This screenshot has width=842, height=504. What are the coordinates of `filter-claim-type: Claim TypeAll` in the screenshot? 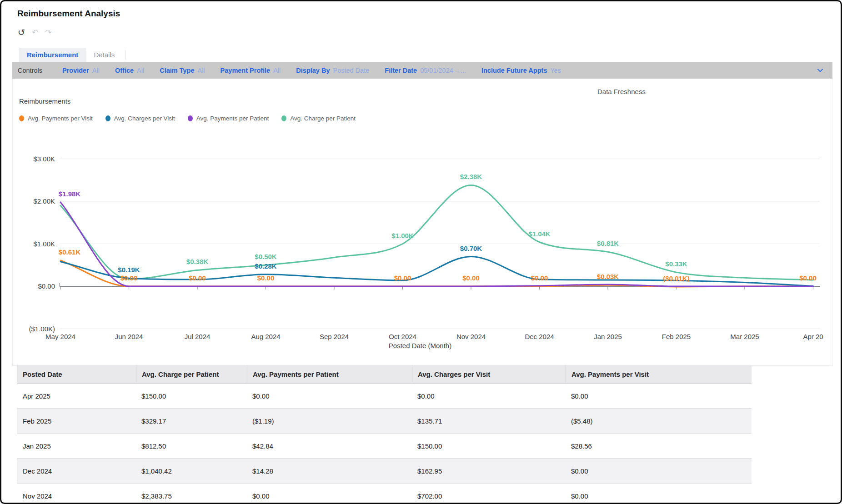 It's located at (182, 70).